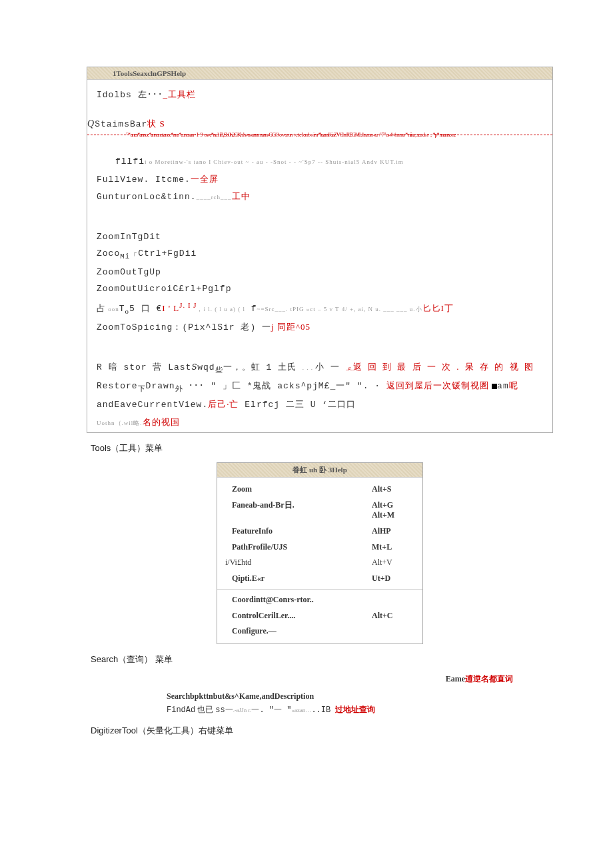 The height and width of the screenshot is (868, 613). What do you see at coordinates (320, 272) in the screenshot?
I see `zoom-out-item: ZoomOutTgUp` at bounding box center [320, 272].